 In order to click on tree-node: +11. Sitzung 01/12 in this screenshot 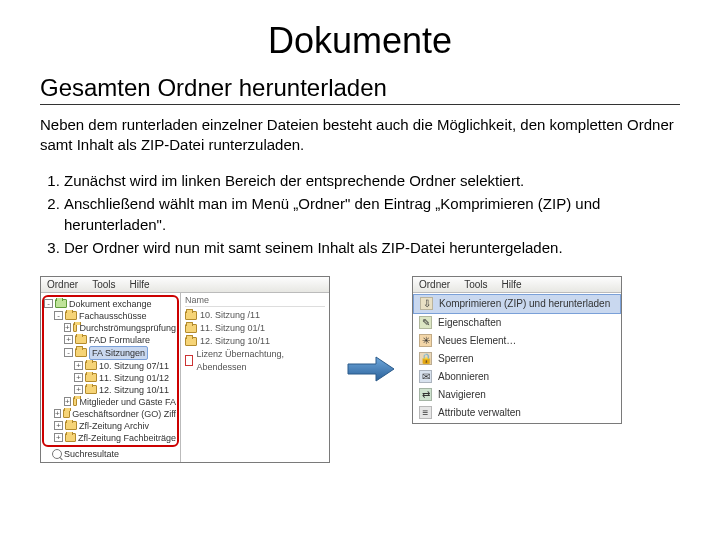, I will do `click(110, 378)`.